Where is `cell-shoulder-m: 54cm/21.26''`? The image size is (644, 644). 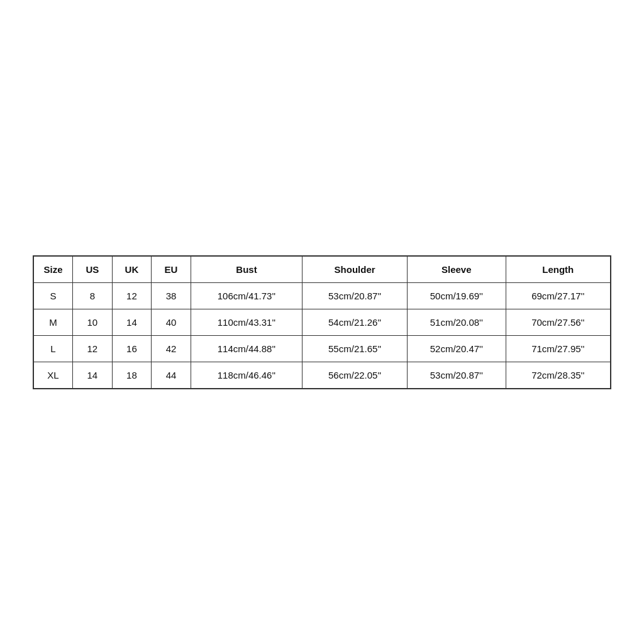 cell-shoulder-m: 54cm/21.26'' is located at coordinates (355, 322).